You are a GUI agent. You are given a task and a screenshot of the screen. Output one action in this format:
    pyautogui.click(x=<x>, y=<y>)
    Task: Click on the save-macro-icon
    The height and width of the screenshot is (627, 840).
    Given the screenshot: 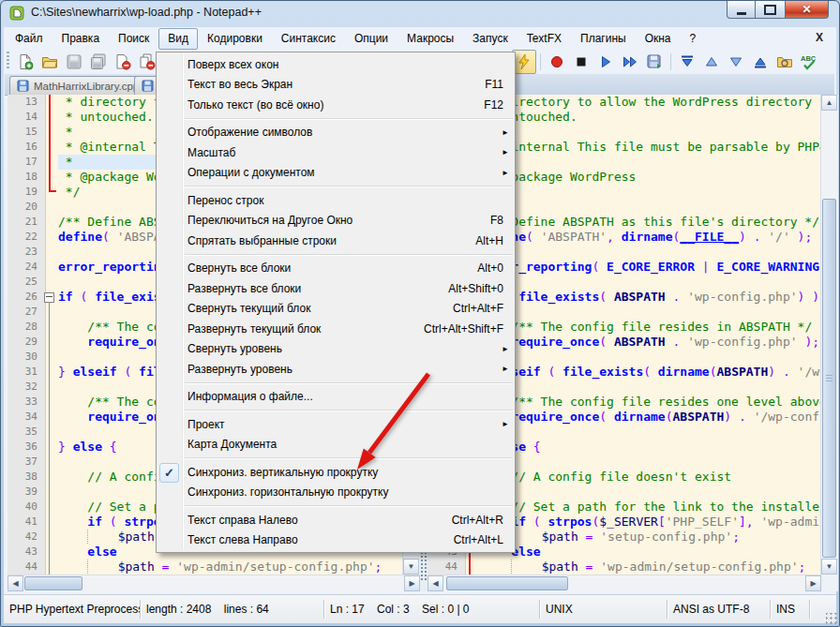 What is the action you would take?
    pyautogui.click(x=654, y=62)
    